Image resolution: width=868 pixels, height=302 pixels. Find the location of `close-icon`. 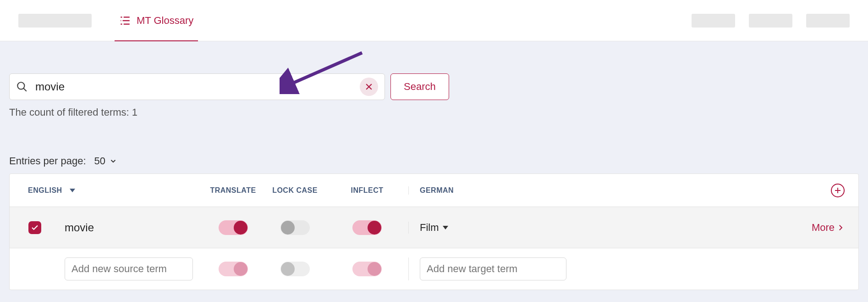

close-icon is located at coordinates (369, 87).